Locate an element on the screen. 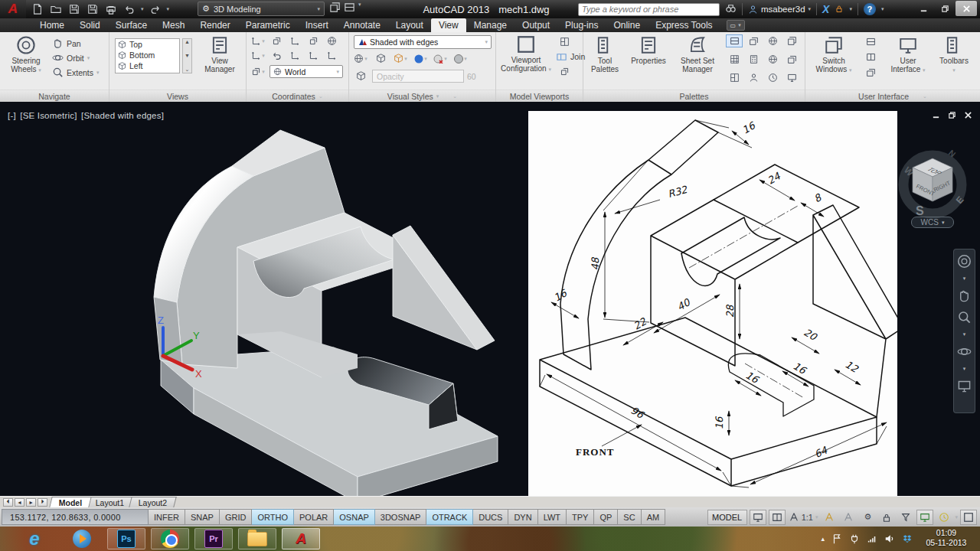 This screenshot has width=980, height=551. wcs-menu: WCS ▾ is located at coordinates (933, 222).